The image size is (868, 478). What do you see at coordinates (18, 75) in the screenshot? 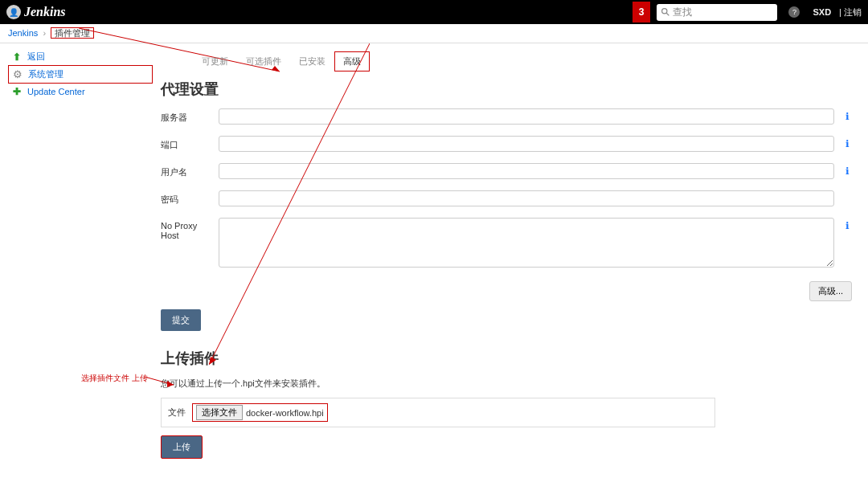
I see `gear-icon: ⚙` at bounding box center [18, 75].